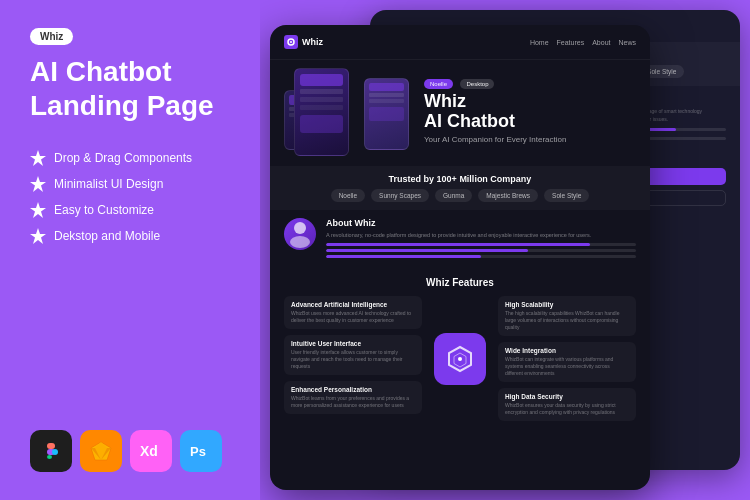 This screenshot has width=750, height=500. Describe the element at coordinates (198, 452) in the screenshot. I see `svg-text: Ps` at that location.